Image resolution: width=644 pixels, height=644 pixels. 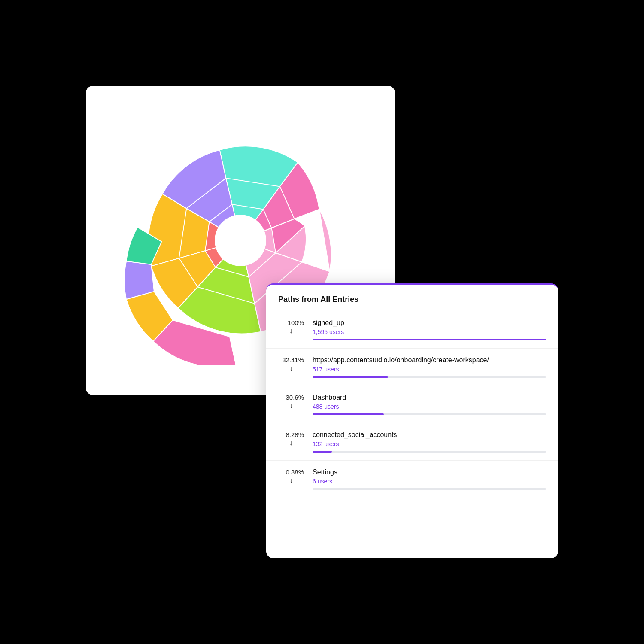 I want to click on path-name-0: signed_up, so click(x=429, y=323).